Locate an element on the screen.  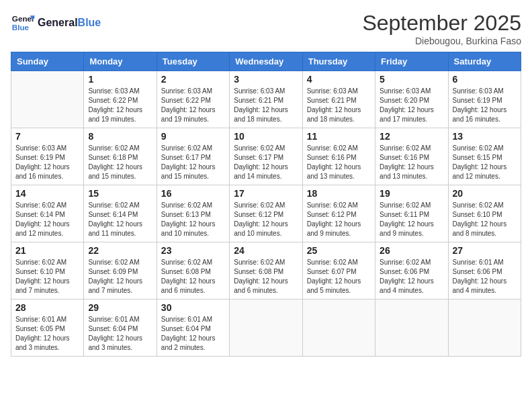
logo: General Blue GeneralBlue is located at coordinates (56, 23).